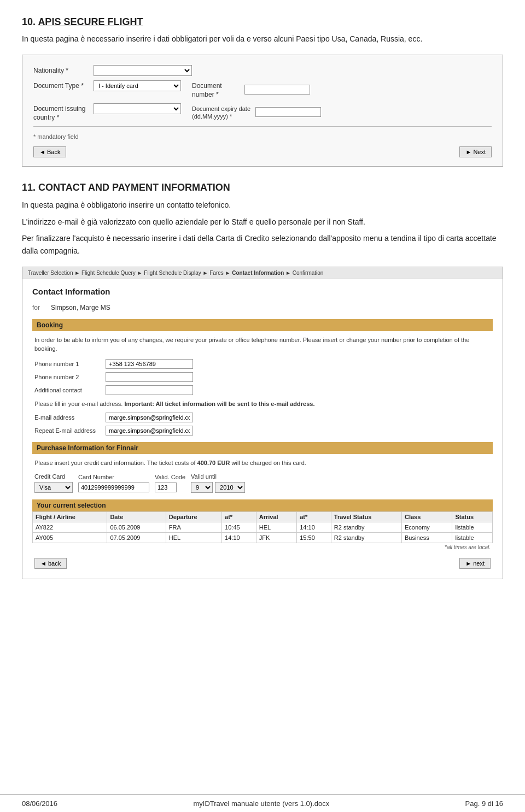 The height and width of the screenshot is (812, 525). Describe the element at coordinates (137, 86) in the screenshot. I see `doctype-field: I - Identify card` at that location.